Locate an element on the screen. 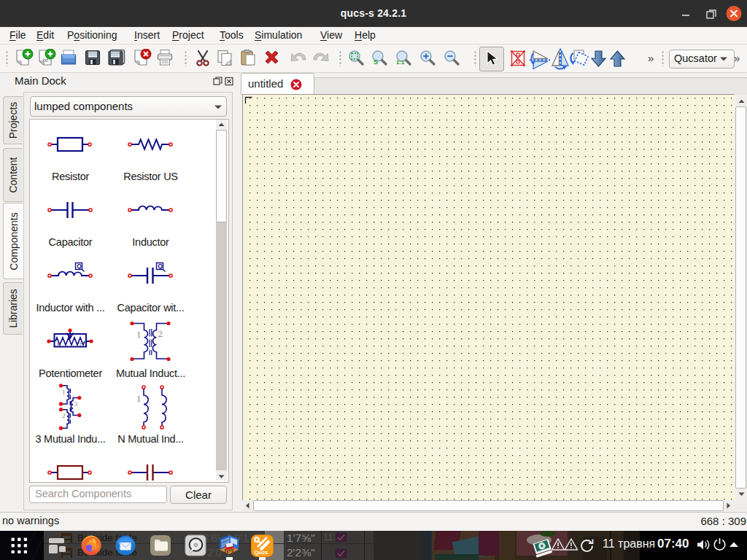  svg-text: 1:1 is located at coordinates (400, 63).